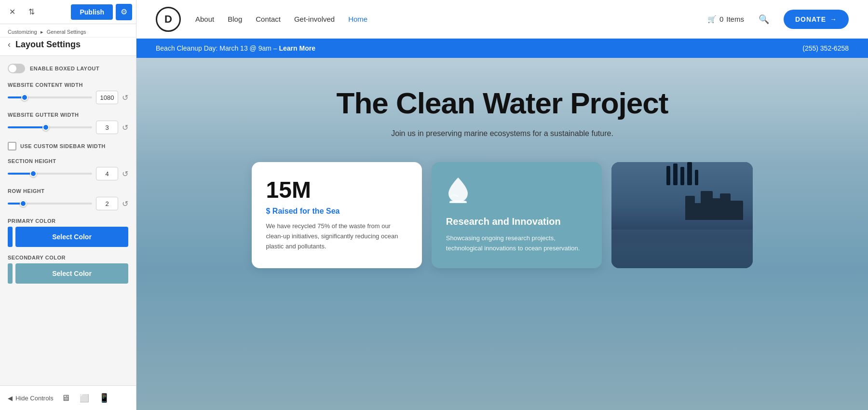 The image size is (868, 410). I want to click on gutter-width-track, so click(50, 127).